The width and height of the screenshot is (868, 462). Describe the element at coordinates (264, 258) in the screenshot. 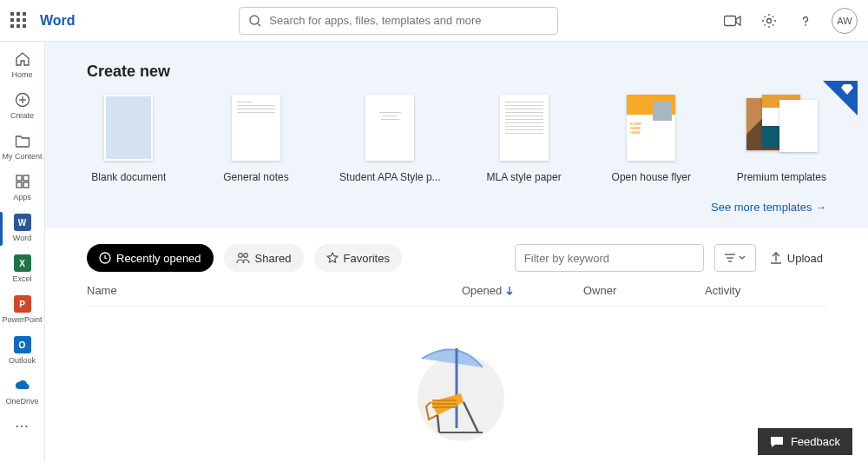

I see `tab-shared: Shared` at that location.